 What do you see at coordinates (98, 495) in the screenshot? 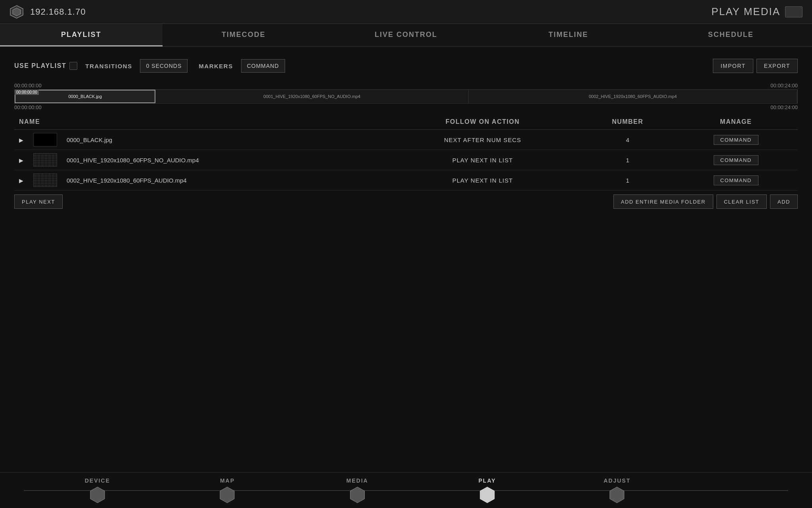
I see `device-hexagon` at bounding box center [98, 495].